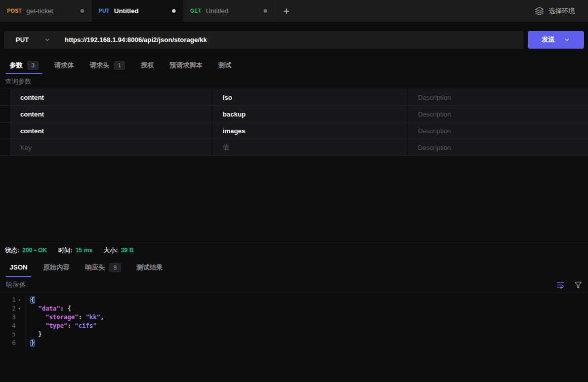 Image resolution: width=588 pixels, height=382 pixels. Describe the element at coordinates (56, 268) in the screenshot. I see `tab-raw: 原始内容` at that location.